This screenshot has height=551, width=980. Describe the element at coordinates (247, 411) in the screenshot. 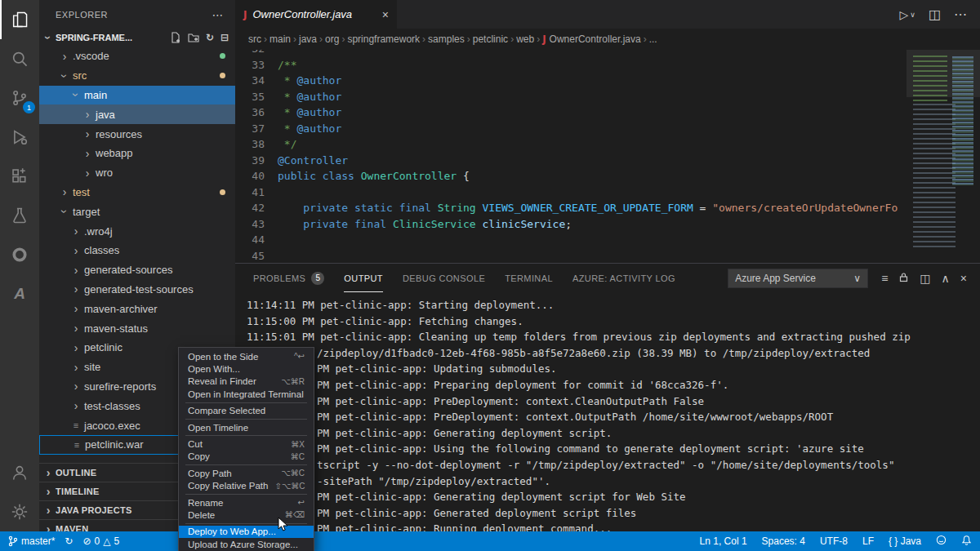

I see `menu-item-compare-selected: Compare Selected` at that location.